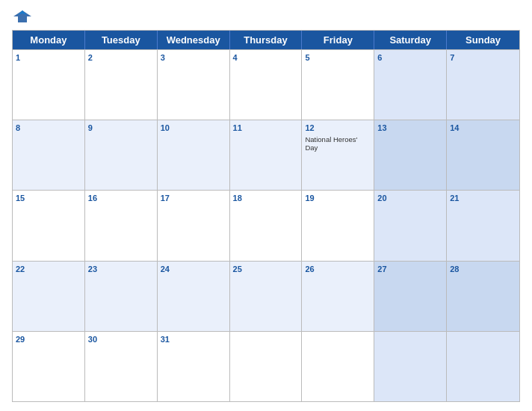 This screenshot has height=411, width=532. Describe the element at coordinates (266, 58) in the screenshot. I see `cell-date-number: 4` at that location.